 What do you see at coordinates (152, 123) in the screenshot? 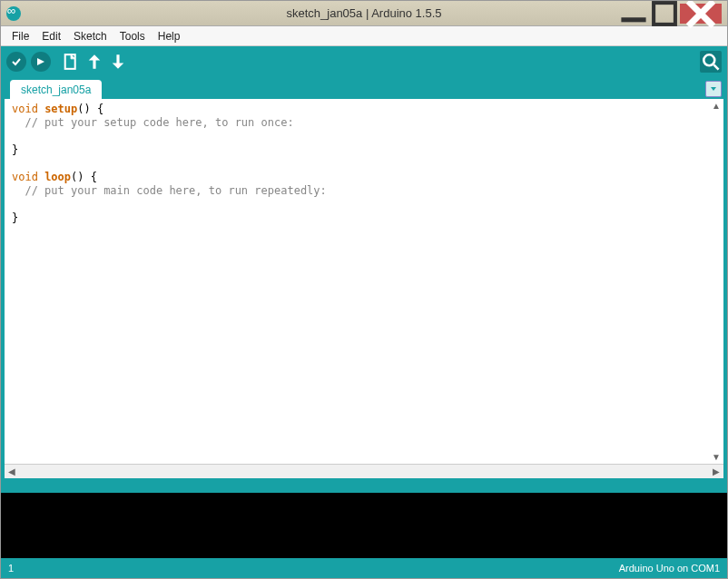
I see `comment: // put your setup code here, to run once…` at bounding box center [152, 123].